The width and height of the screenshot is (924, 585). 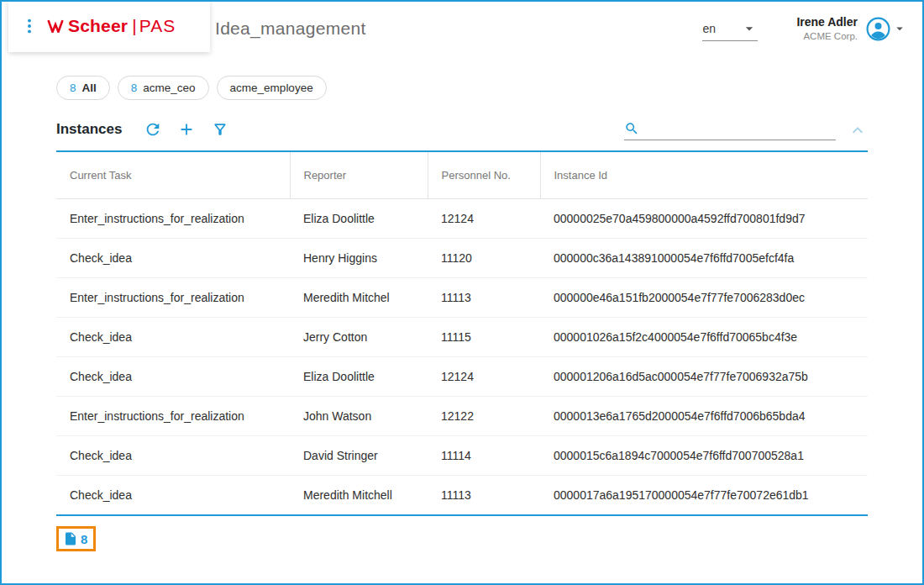 What do you see at coordinates (153, 129) in the screenshot?
I see `refresh-icon` at bounding box center [153, 129].